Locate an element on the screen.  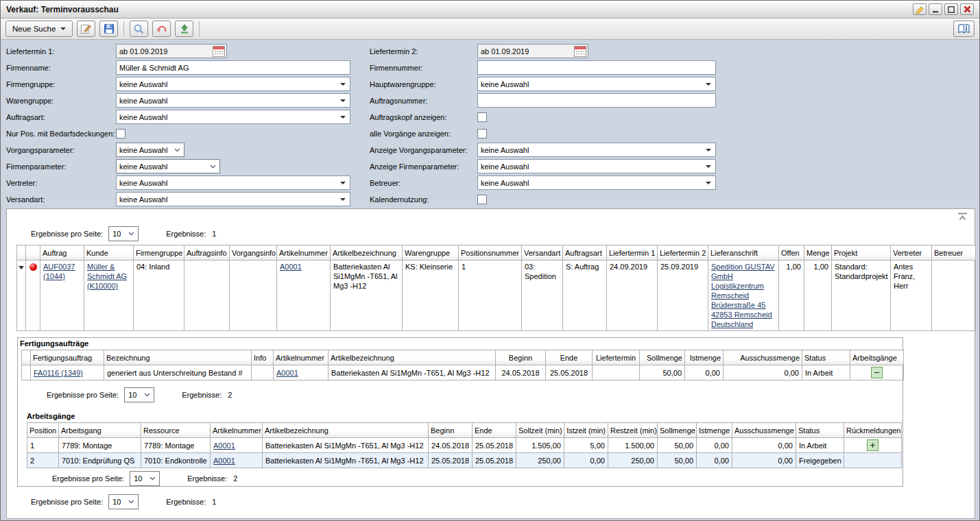
row-status-cell is located at coordinates (33, 296).